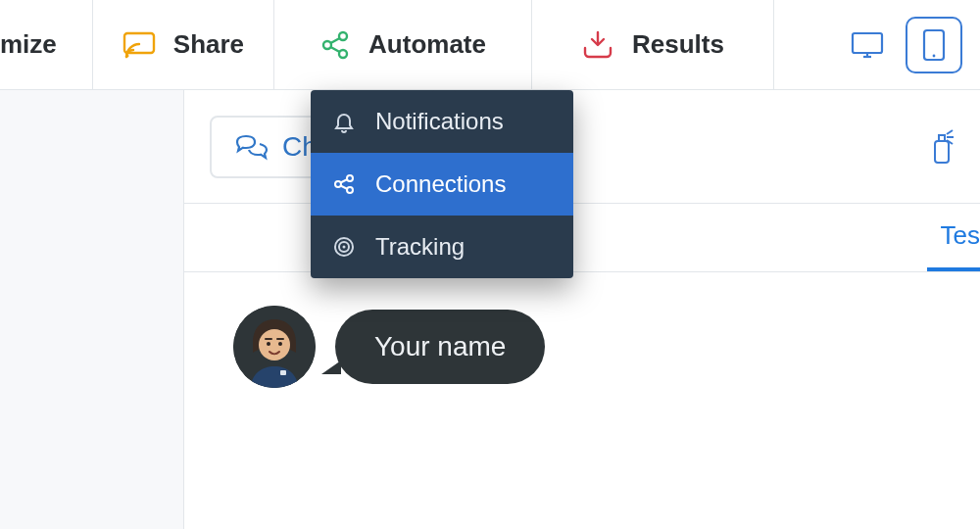 Image resolution: width=980 pixels, height=529 pixels. I want to click on chat-bubble-row: Your name, so click(389, 347).